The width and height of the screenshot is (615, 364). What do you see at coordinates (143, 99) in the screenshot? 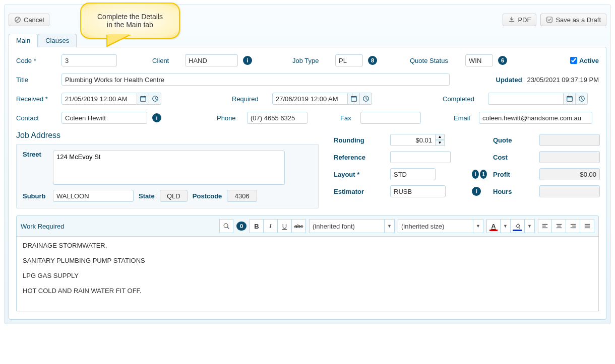
I see `received-calendar-icon` at bounding box center [143, 99].